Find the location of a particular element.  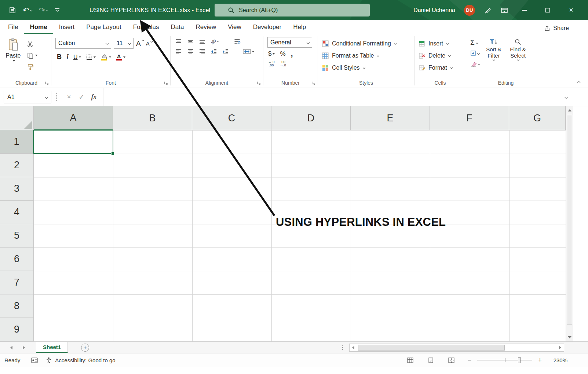

align-center-button is located at coordinates (190, 51).